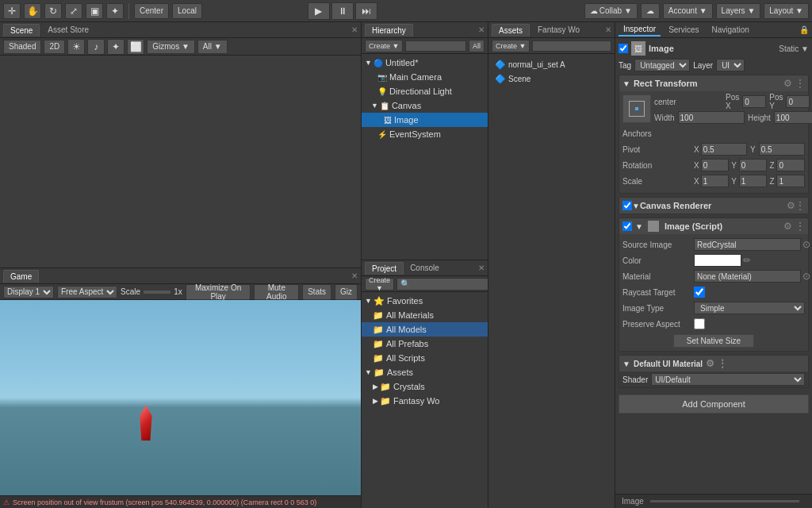  I want to click on default-mat-more: ⋮, so click(722, 364).